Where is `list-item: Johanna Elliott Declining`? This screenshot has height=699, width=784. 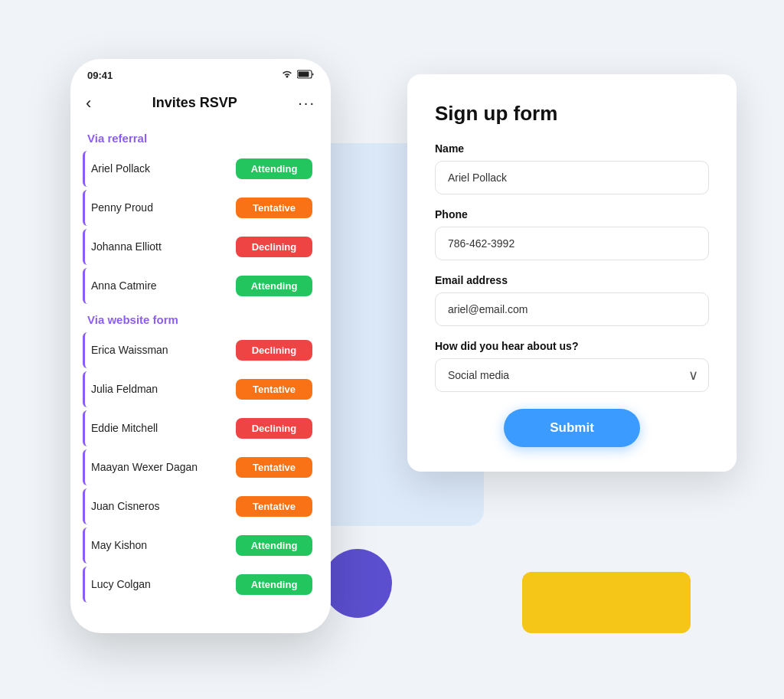 list-item: Johanna Elliott Declining is located at coordinates (201, 247).